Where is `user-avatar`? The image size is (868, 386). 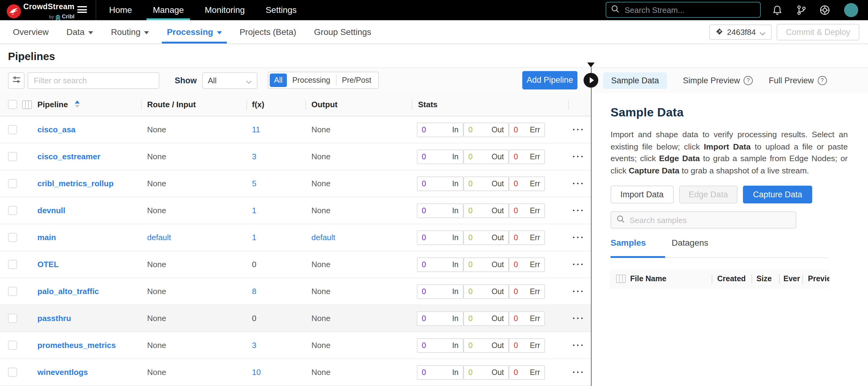
user-avatar is located at coordinates (851, 10).